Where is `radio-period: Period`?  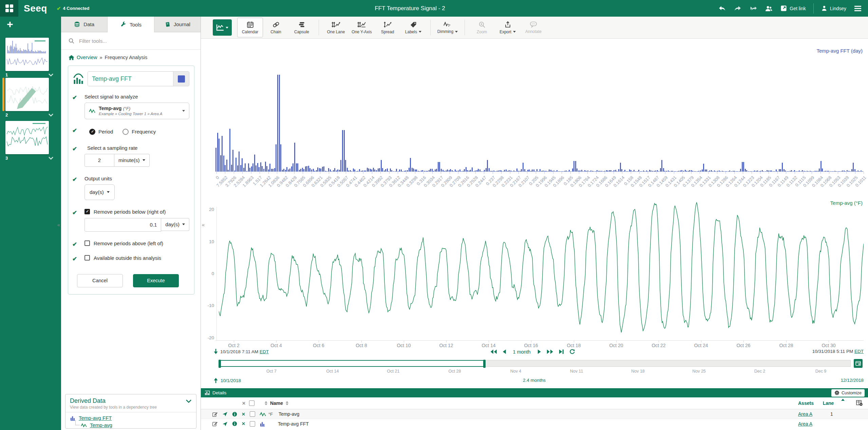
radio-period: Period is located at coordinates (101, 132).